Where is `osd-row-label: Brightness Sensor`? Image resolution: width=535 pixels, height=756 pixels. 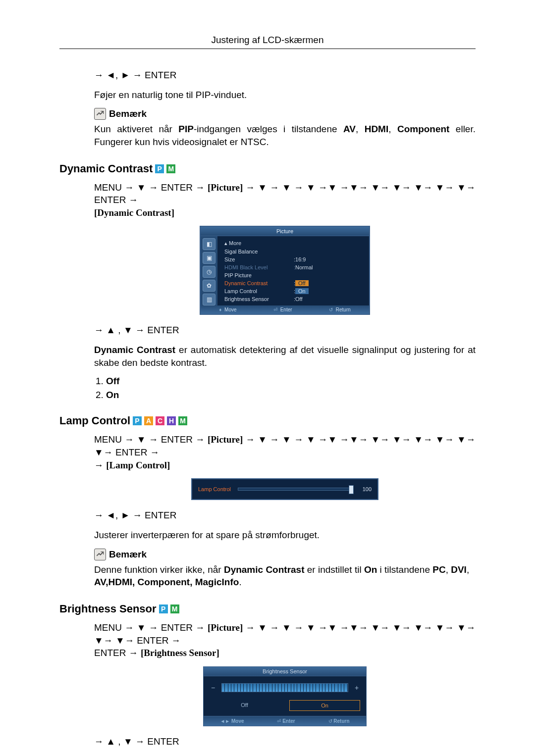
osd-row-label: Brightness Sensor is located at coordinates (259, 299).